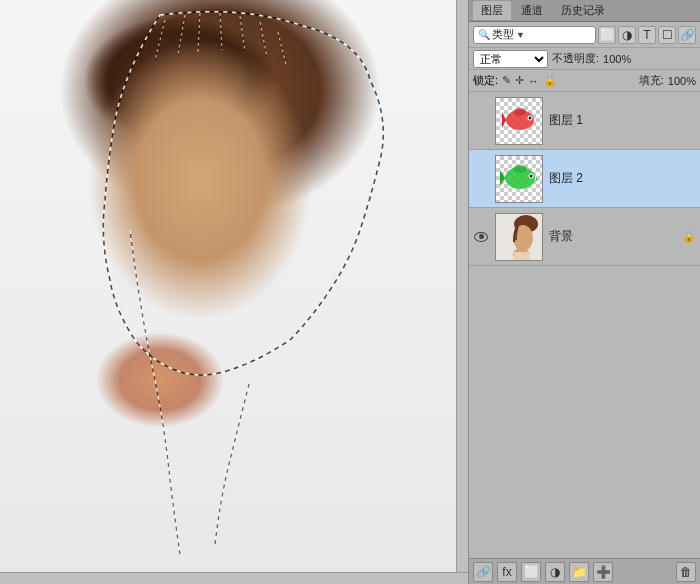  Describe the element at coordinates (481, 237) in the screenshot. I see `background-visibility` at that location.